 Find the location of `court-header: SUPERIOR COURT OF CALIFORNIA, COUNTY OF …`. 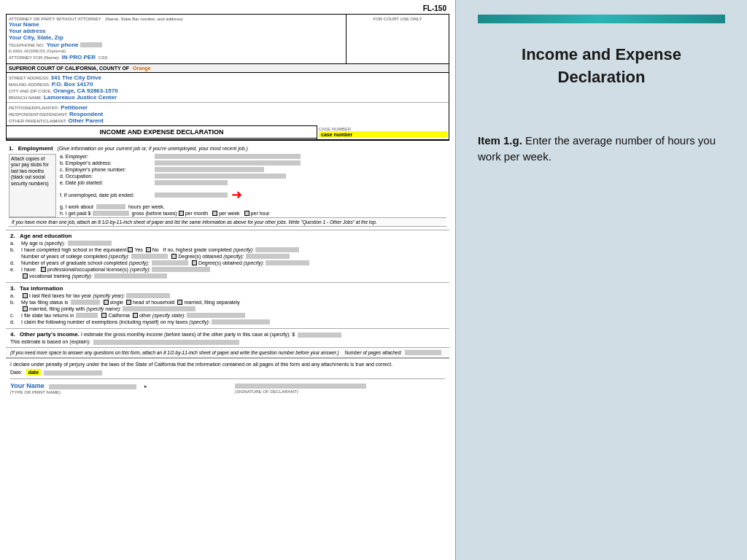

court-header: SUPERIOR COURT OF CALIFORNIA, COUNTY OF … is located at coordinates (228, 69).